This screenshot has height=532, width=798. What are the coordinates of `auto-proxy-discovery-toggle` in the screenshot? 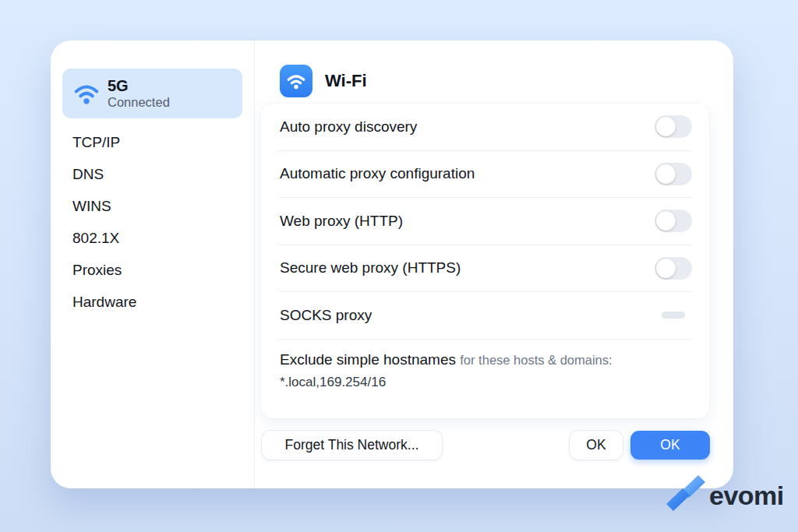 It's located at (673, 126).